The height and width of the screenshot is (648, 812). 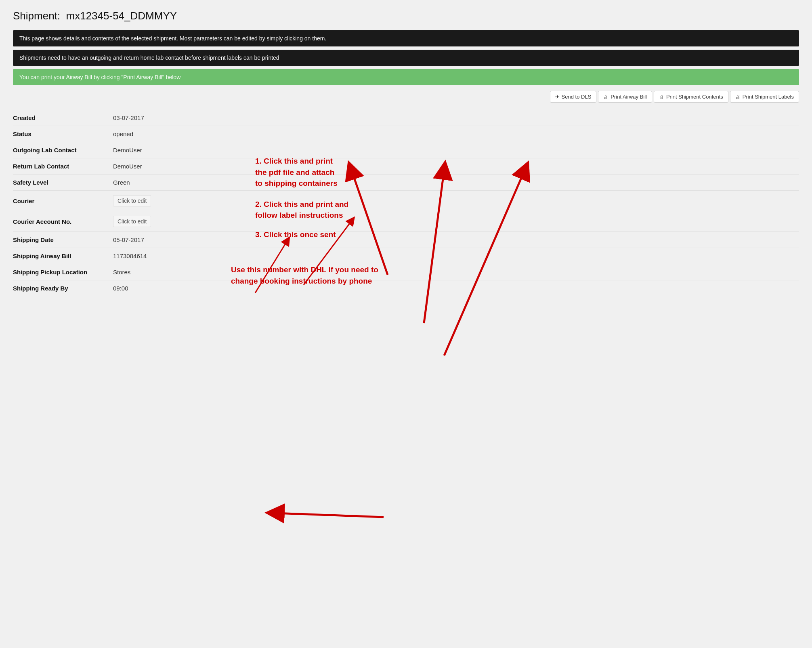 I want to click on print-airway-bill-button: 🖨 Print Airway Bill, so click(x=625, y=97).